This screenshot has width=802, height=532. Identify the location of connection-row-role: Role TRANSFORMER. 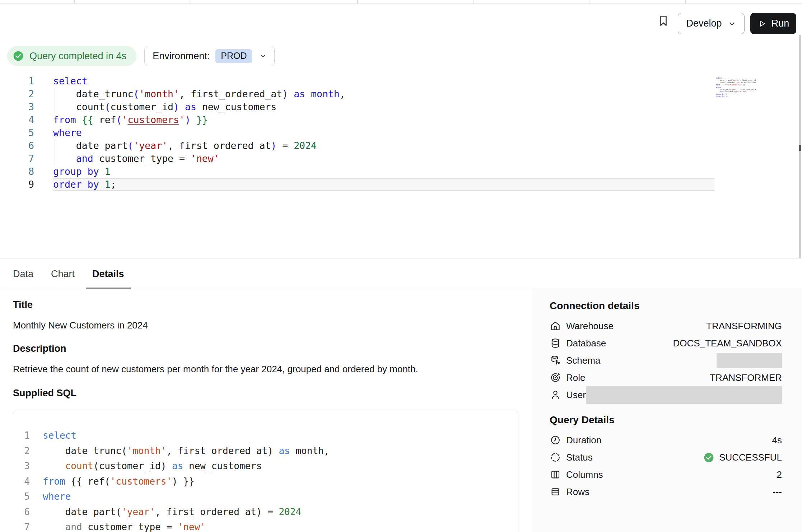
(666, 378).